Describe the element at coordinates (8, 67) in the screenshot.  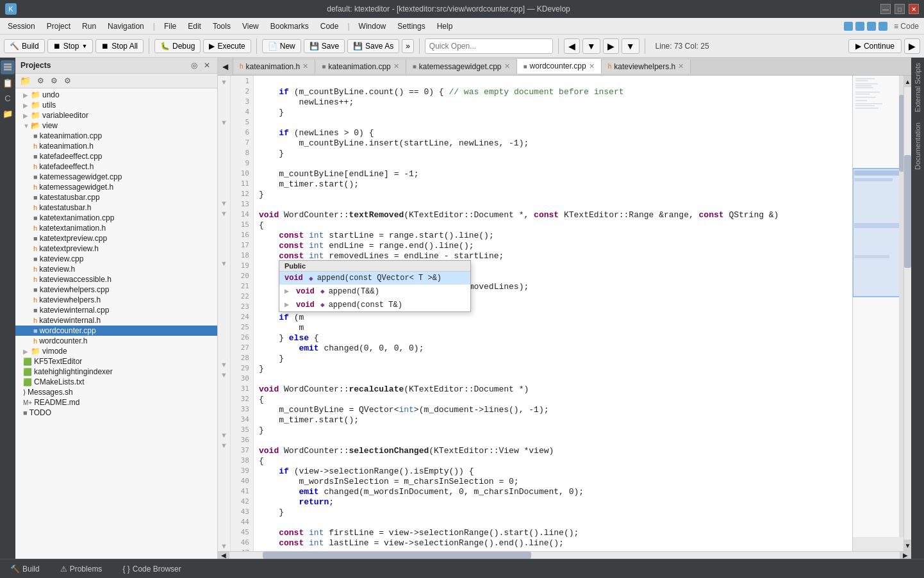
I see `sidebar-icon-projects` at that location.